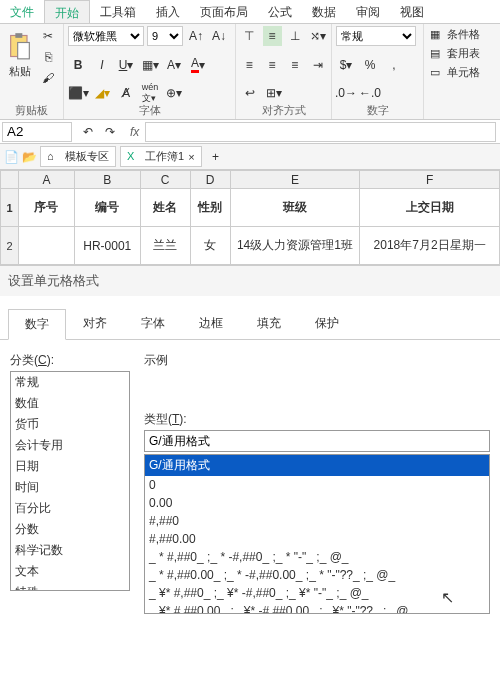  I want to click on increase-font-icon: A↑, so click(196, 36).